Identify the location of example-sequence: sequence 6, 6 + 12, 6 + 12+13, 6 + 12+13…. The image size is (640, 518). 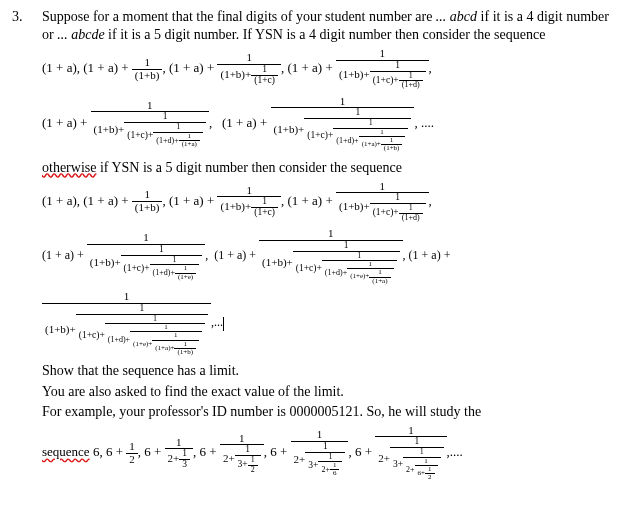
(331, 454).